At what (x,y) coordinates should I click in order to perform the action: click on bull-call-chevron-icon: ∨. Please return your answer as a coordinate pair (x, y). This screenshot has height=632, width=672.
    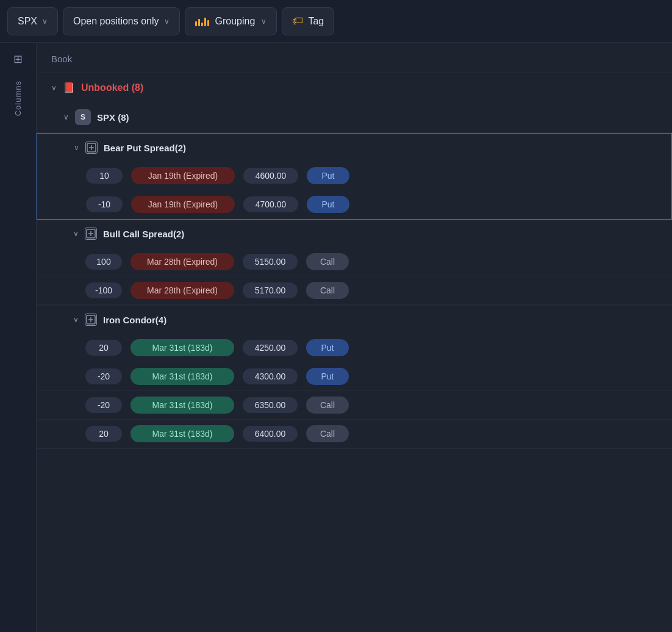
    Looking at the image, I should click on (76, 234).